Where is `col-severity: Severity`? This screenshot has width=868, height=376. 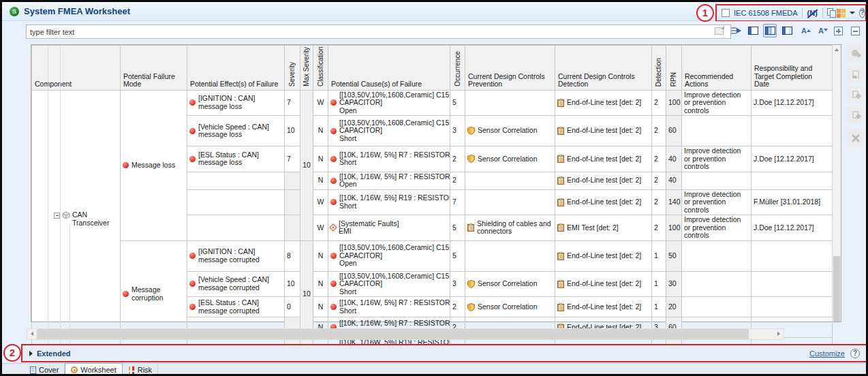 col-severity: Severity is located at coordinates (293, 68).